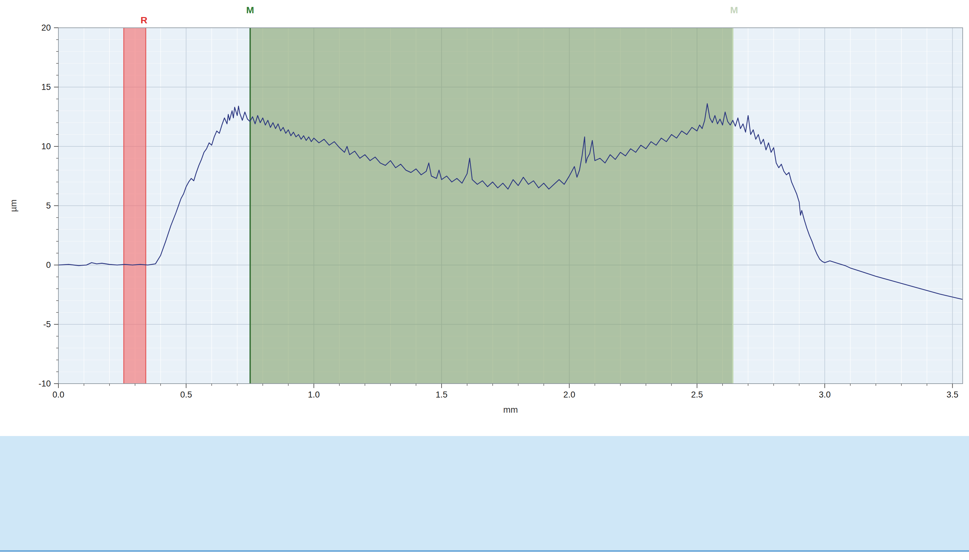 Image resolution: width=969 pixels, height=560 pixels. What do you see at coordinates (186, 395) in the screenshot?
I see `x-tick-label: 0.5` at bounding box center [186, 395].